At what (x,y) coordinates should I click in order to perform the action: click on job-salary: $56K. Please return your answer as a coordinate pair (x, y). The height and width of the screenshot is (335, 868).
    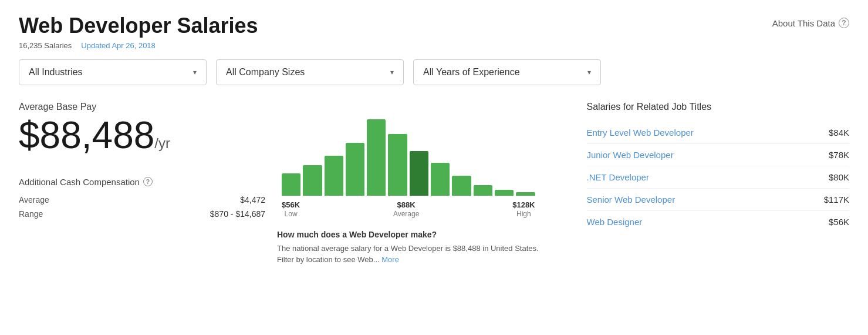
    Looking at the image, I should click on (839, 222).